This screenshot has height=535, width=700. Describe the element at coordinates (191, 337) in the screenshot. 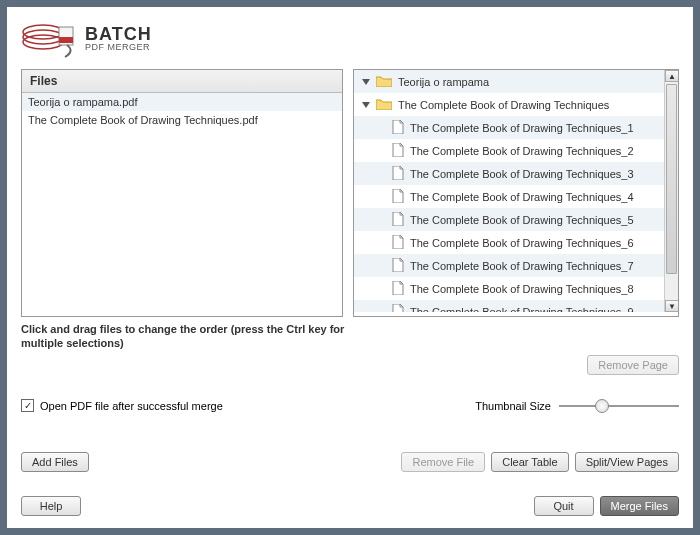

I see `reorder-hint: Click and drag files to change the order…` at that location.